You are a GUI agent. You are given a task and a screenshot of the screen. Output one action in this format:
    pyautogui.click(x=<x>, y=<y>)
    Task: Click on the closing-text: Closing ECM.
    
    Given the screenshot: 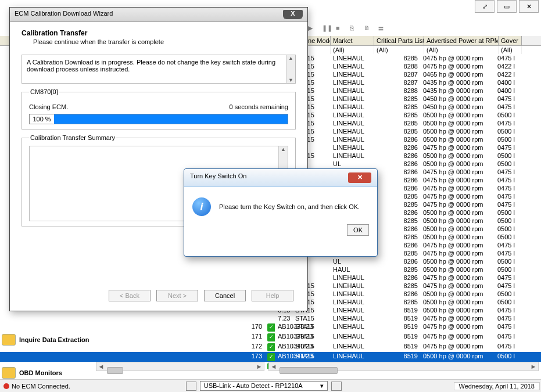 What is the action you would take?
    pyautogui.click(x=49, y=107)
    